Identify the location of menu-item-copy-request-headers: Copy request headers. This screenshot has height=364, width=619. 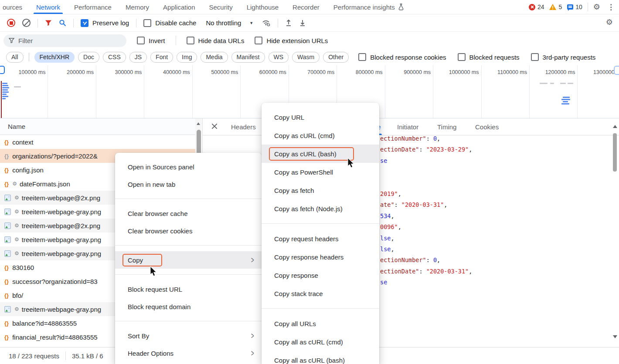
(320, 239).